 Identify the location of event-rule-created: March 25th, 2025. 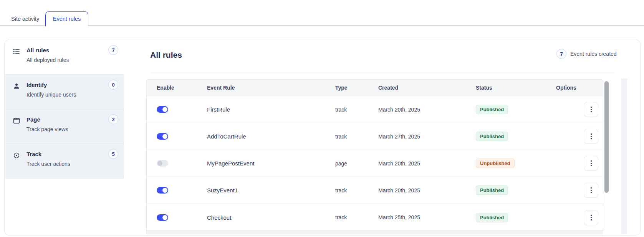
(427, 217).